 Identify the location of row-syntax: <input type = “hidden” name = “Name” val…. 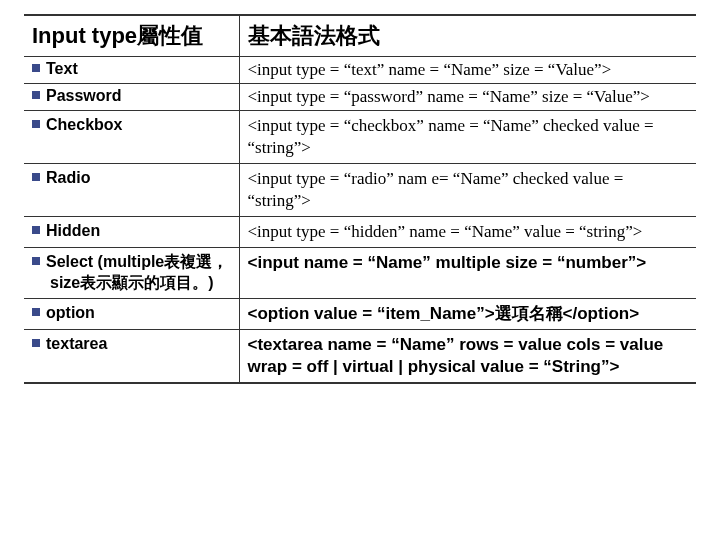
(468, 232).